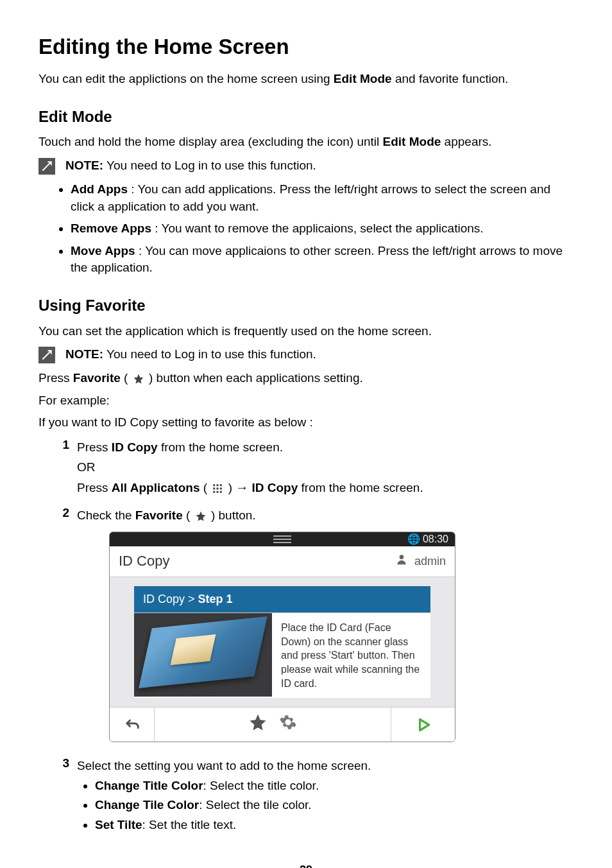 The height and width of the screenshot is (868, 612). What do you see at coordinates (402, 561) in the screenshot?
I see `user-icon` at bounding box center [402, 561].